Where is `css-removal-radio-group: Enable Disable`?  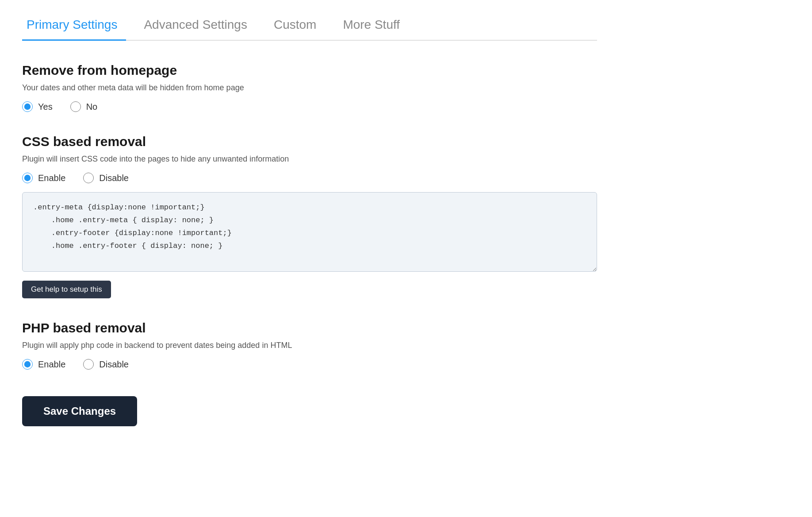 css-removal-radio-group: Enable Disable is located at coordinates (310, 178).